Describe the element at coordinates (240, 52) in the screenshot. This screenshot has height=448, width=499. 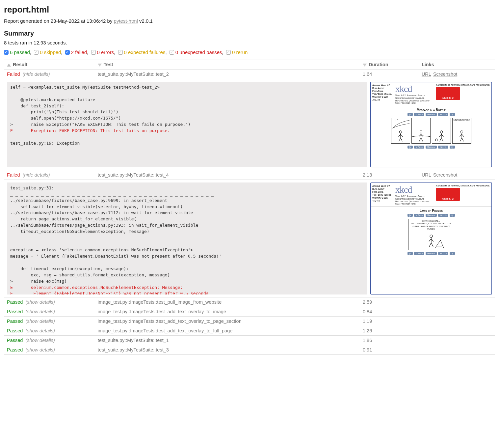
I see `count-rerun: 0 rerun` at that location.